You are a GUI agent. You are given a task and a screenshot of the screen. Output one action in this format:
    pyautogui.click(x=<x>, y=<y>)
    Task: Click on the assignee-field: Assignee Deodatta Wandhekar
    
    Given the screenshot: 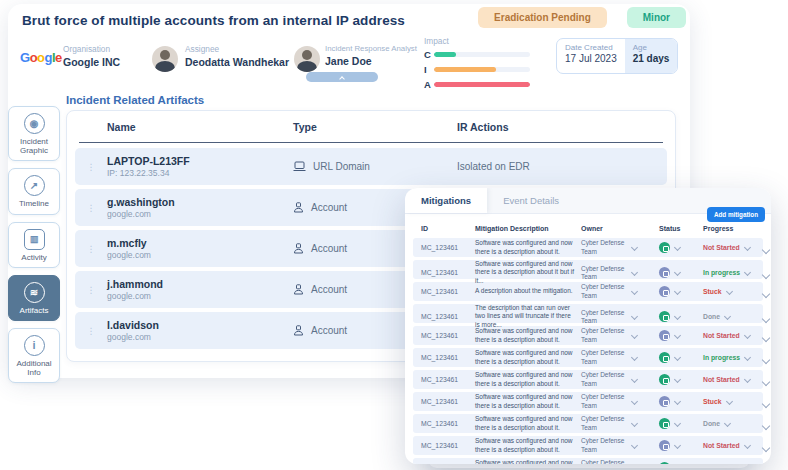 What is the action you would take?
    pyautogui.click(x=237, y=56)
    